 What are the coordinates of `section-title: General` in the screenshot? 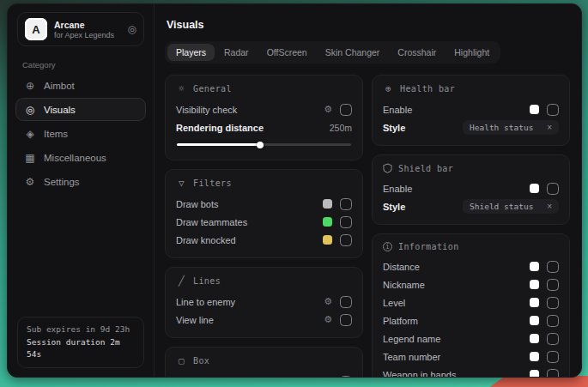 It's located at (213, 89).